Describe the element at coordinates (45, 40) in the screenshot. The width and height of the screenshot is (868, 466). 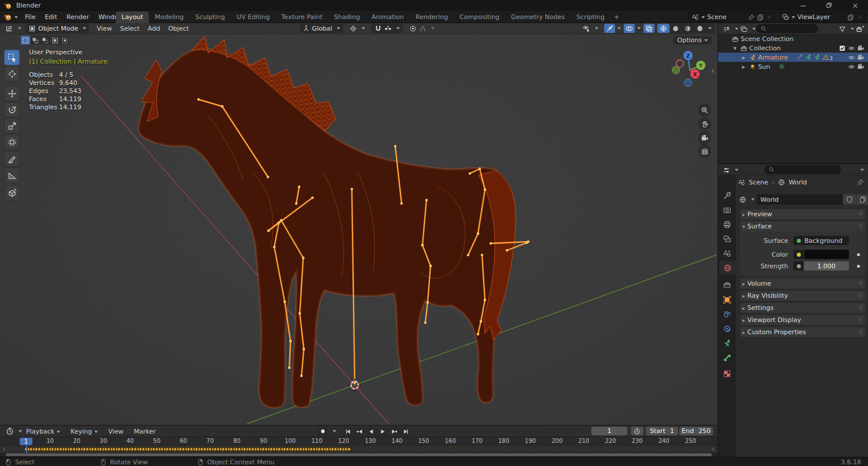
I see `select-mode-sub` at that location.